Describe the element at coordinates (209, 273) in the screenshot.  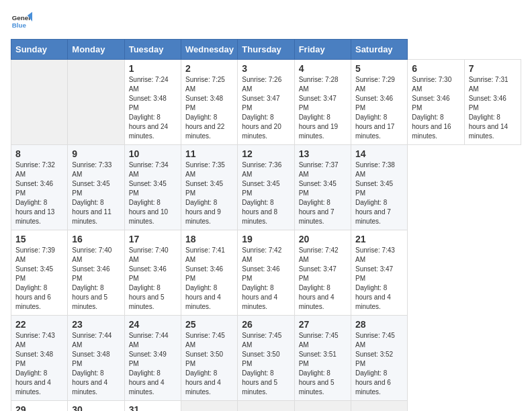
I see `calendar-cell: 18 Sunrise: 7:41 AMSunset: 3:46 PMDaylig…` at that location.